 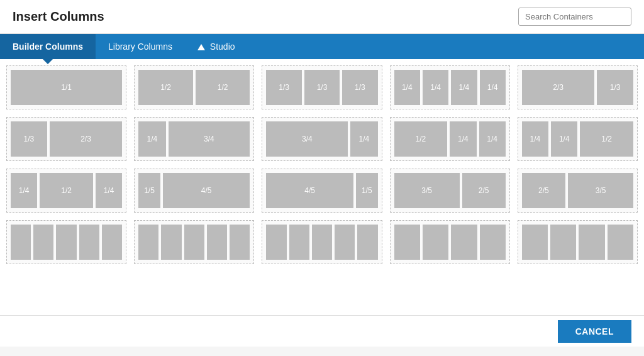 What do you see at coordinates (595, 331) in the screenshot?
I see `cancel-button: CANCEL` at bounding box center [595, 331].